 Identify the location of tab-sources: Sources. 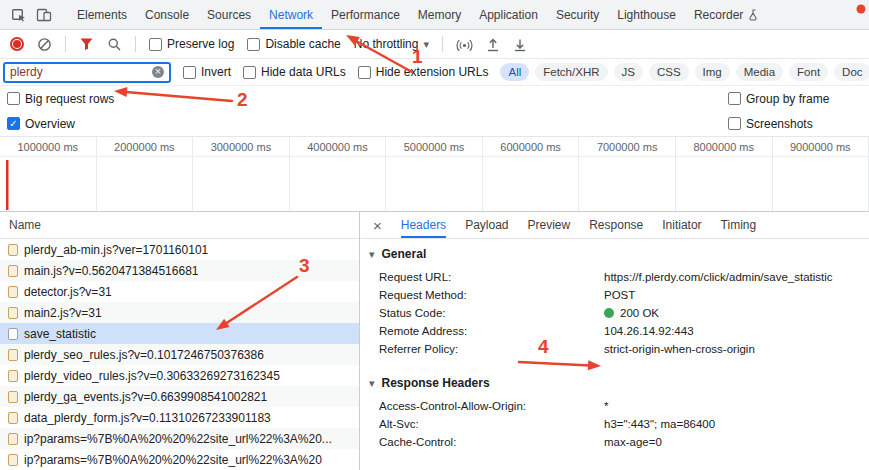
(229, 14).